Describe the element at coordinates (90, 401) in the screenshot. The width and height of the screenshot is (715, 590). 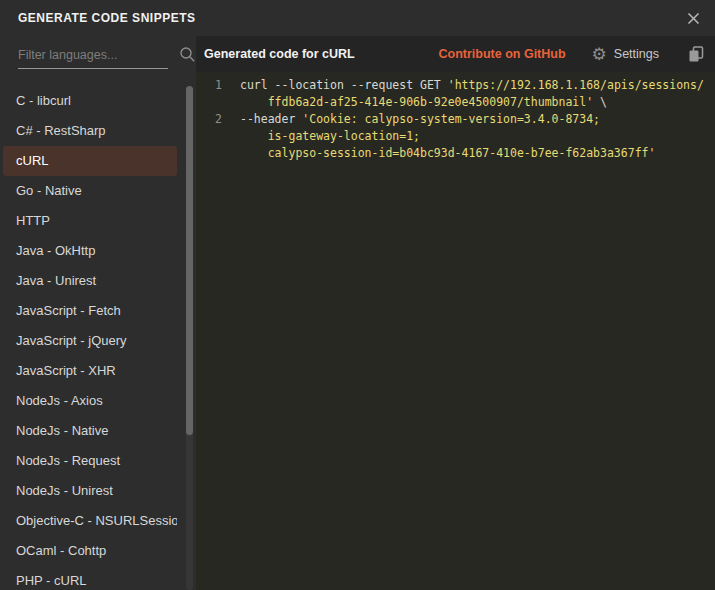
I see `language-item: NodeJs - Axios` at that location.